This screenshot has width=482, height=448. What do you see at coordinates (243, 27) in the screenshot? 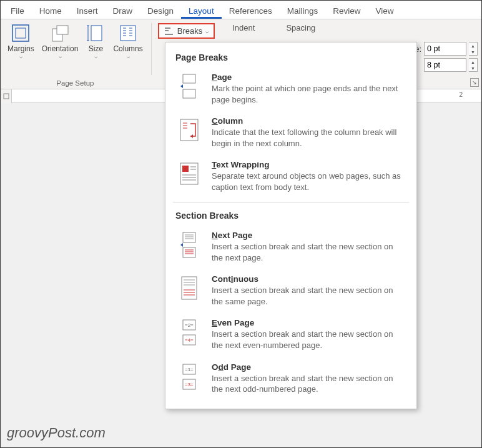
I see `indent-label: Indent` at bounding box center [243, 27].